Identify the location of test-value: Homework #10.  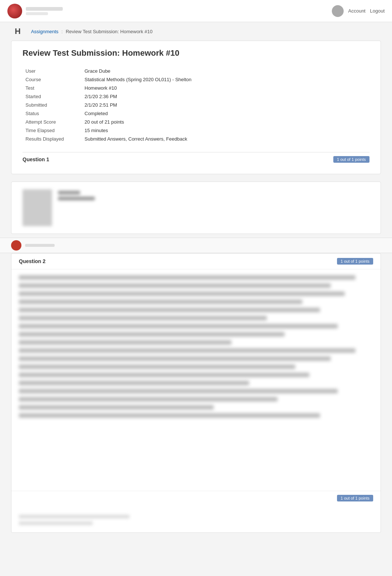
(226, 88).